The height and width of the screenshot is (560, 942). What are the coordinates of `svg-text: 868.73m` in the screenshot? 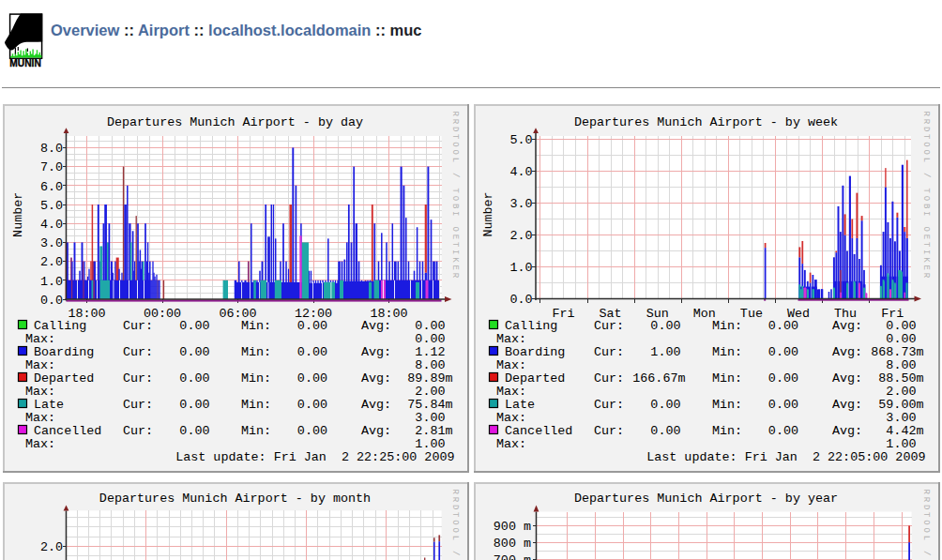 It's located at (897, 353).